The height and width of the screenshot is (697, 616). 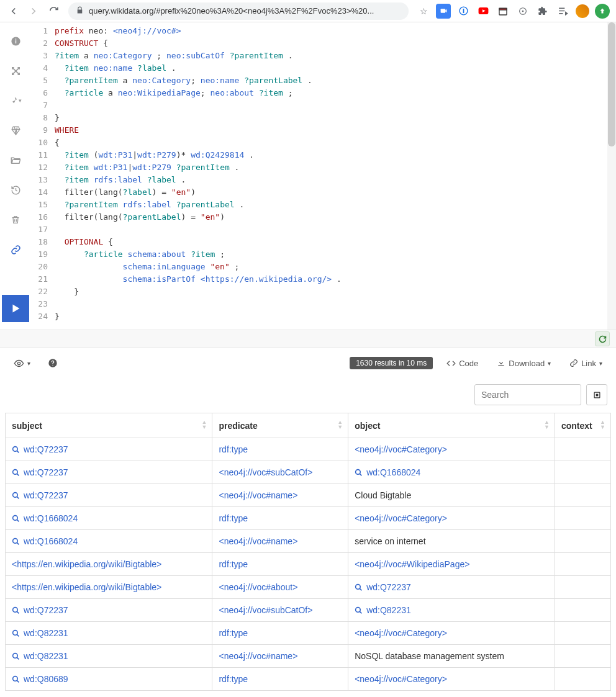 What do you see at coordinates (22, 364) in the screenshot?
I see `view-mode-dropdown: ▾` at bounding box center [22, 364].